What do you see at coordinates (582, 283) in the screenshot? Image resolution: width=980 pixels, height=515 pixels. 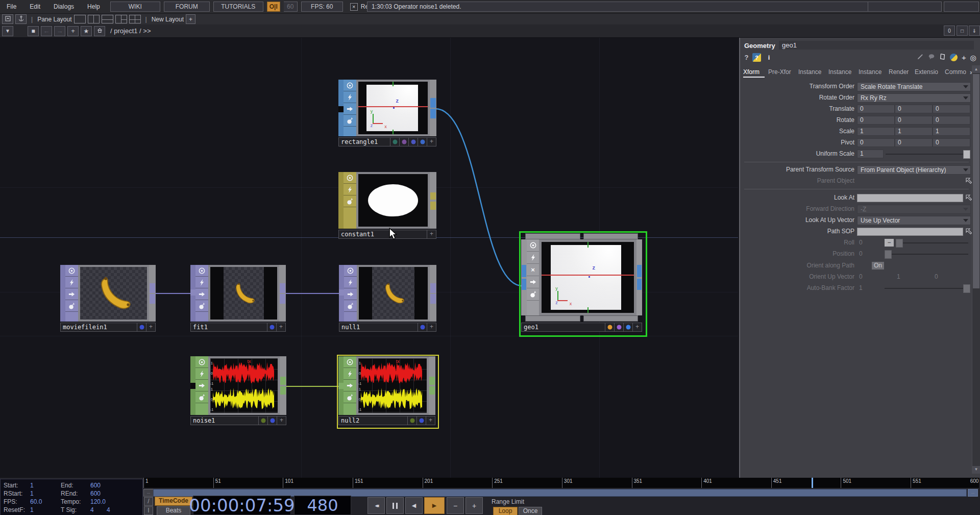 I see `node-geo1: × z yxz` at bounding box center [582, 283].